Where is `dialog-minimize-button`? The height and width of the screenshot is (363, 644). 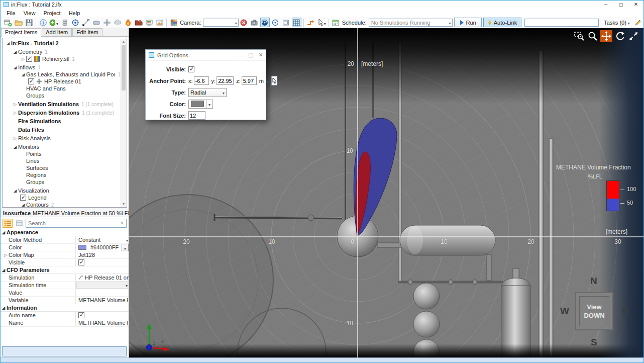 dialog-minimize-button is located at coordinates (241, 55).